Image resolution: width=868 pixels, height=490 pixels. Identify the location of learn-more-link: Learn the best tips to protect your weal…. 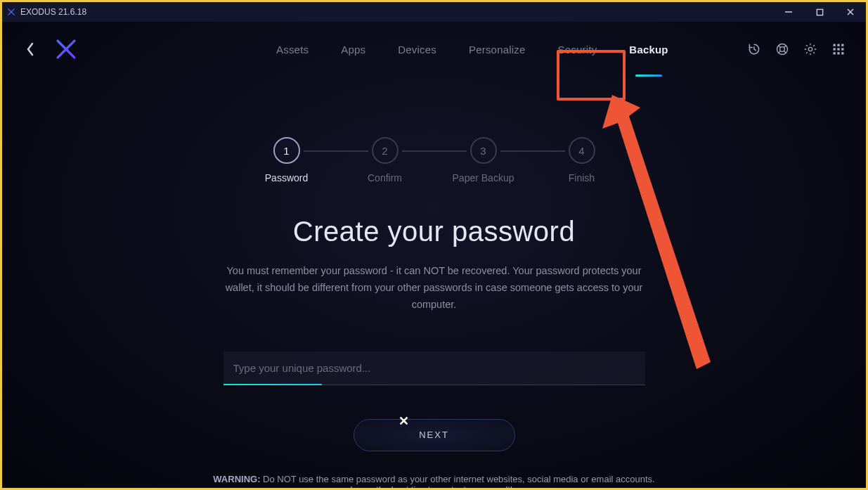
(434, 487).